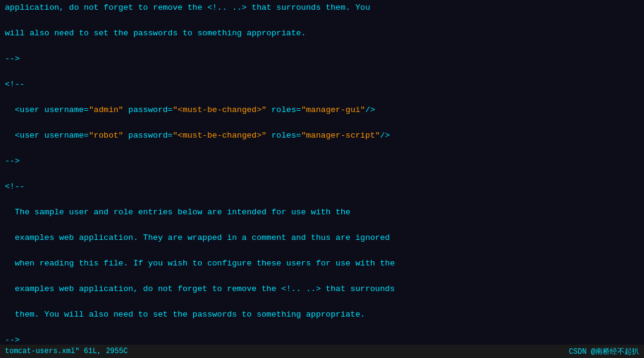 Image resolution: width=644 pixels, height=358 pixels. Describe the element at coordinates (322, 33) in the screenshot. I see `code-line-2: will also need to set the passwords to s…` at that location.